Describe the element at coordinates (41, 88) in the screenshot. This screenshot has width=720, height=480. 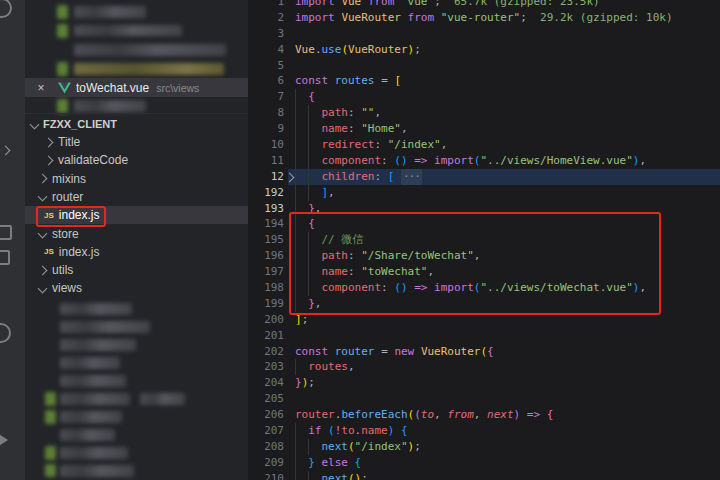
I see `close-icon: ×` at that location.